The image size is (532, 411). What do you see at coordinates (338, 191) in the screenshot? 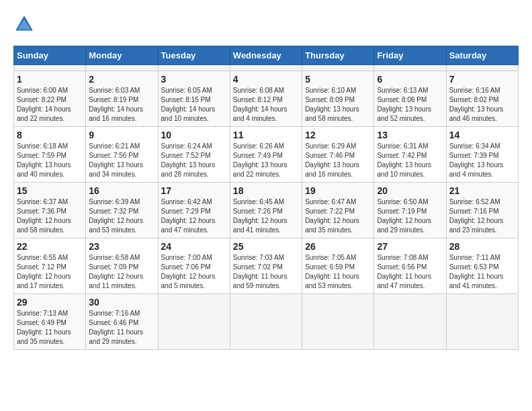
I see `day-number: 19` at bounding box center [338, 191].